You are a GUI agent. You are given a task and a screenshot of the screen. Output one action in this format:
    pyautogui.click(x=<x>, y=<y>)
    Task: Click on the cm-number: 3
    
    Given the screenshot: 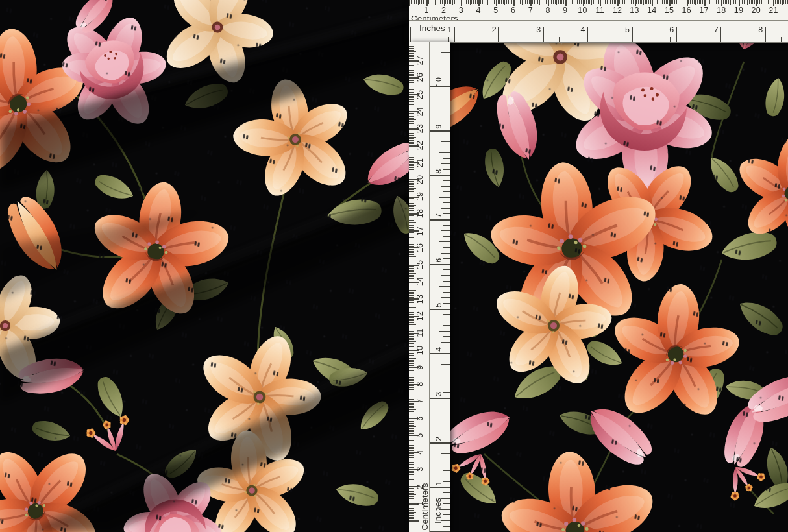 What is the action you would take?
    pyautogui.click(x=420, y=470)
    